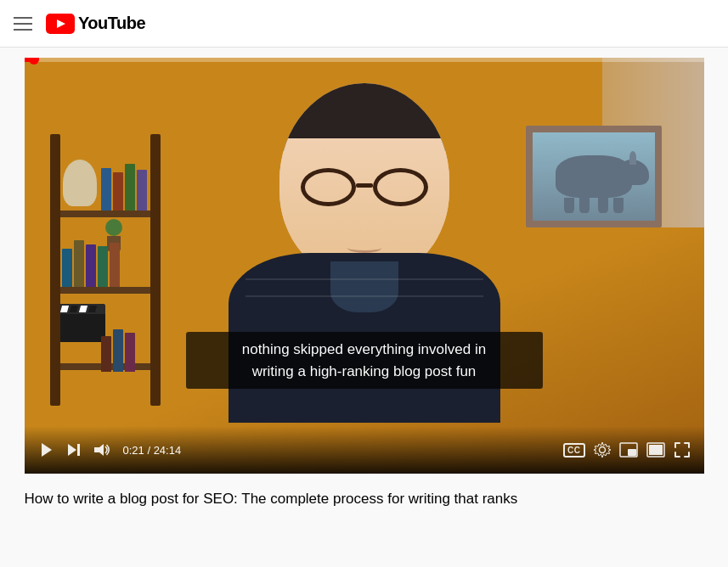  Describe the element at coordinates (55, 270) in the screenshot. I see `shelf-side` at that location.